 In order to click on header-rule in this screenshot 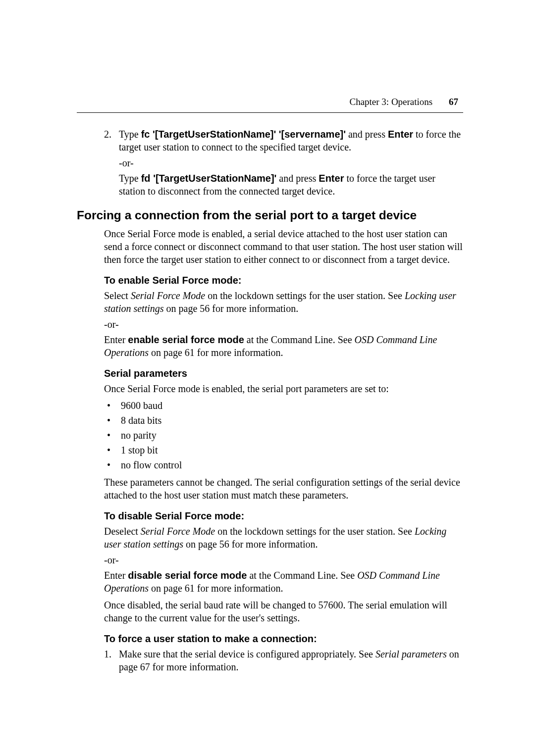, I will do `click(270, 113)`.